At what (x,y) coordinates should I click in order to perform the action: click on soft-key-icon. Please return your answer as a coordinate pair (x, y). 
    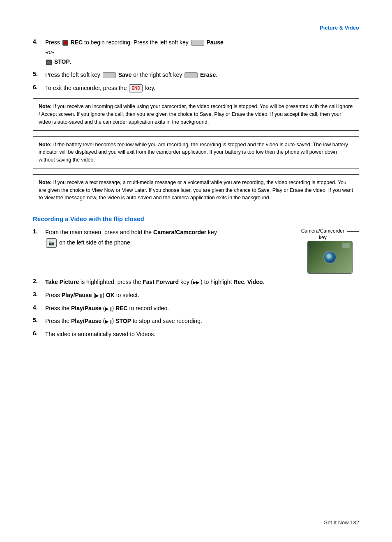
    Looking at the image, I should click on (198, 43).